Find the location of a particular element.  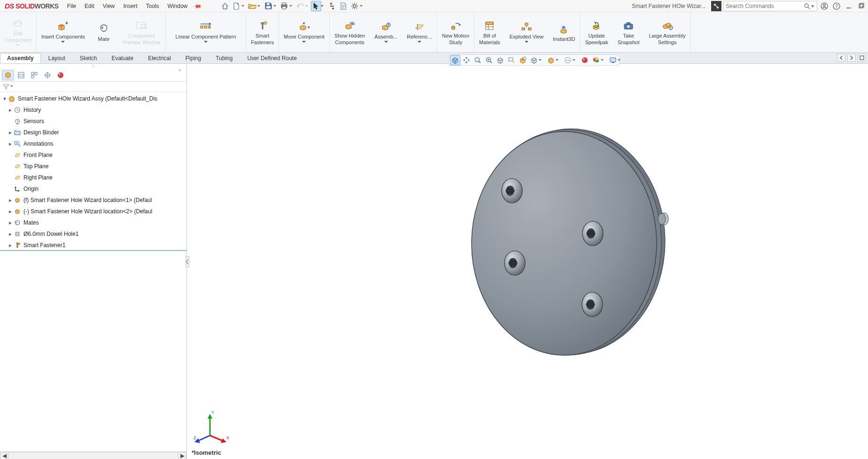

splitter-handle-icon is located at coordinates (187, 262).